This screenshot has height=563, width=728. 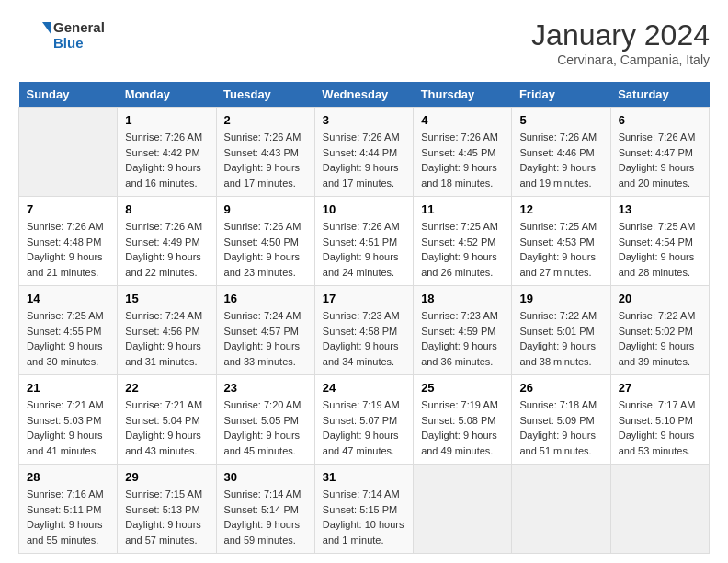 I want to click on logo-icon, so click(x=35, y=35).